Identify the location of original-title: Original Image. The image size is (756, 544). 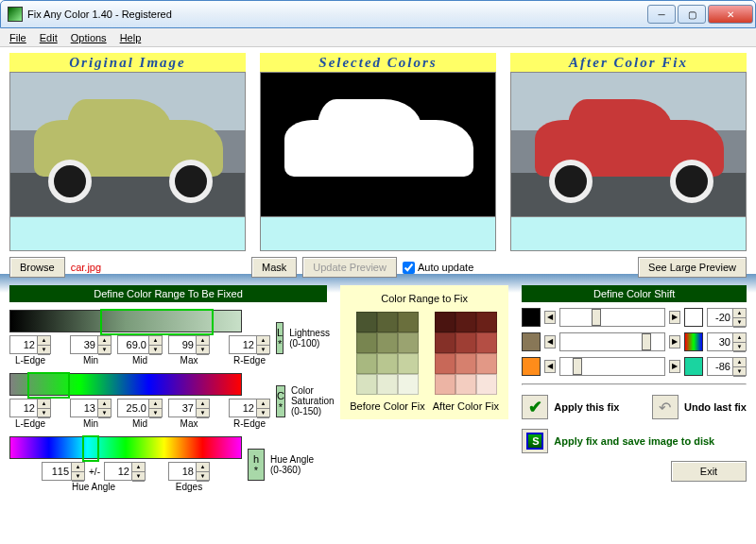
(128, 62).